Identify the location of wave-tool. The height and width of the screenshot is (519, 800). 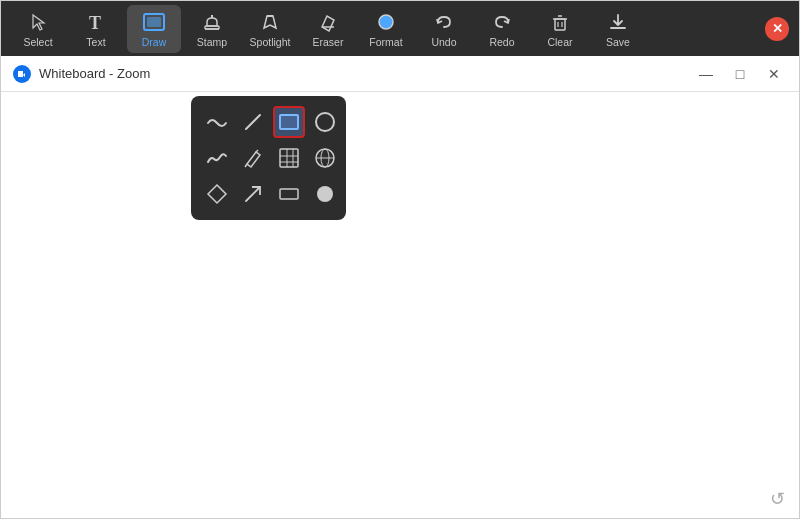
(217, 158).